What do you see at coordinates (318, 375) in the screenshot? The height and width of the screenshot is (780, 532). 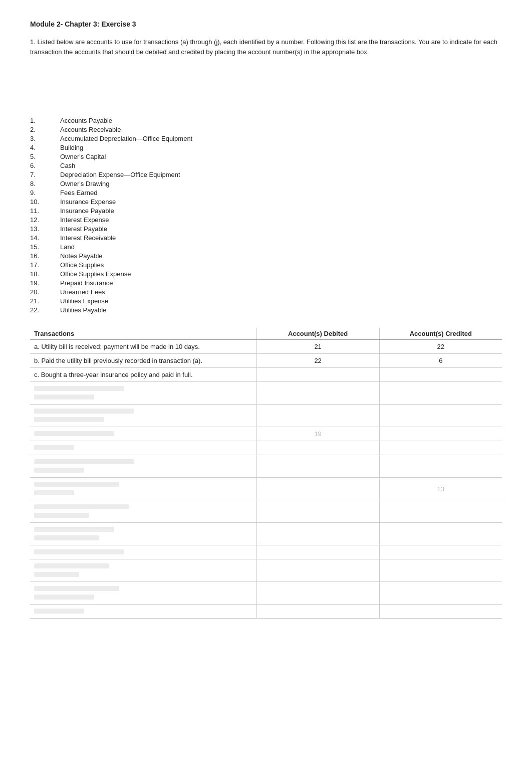 I see `transaction-debited` at bounding box center [318, 375].